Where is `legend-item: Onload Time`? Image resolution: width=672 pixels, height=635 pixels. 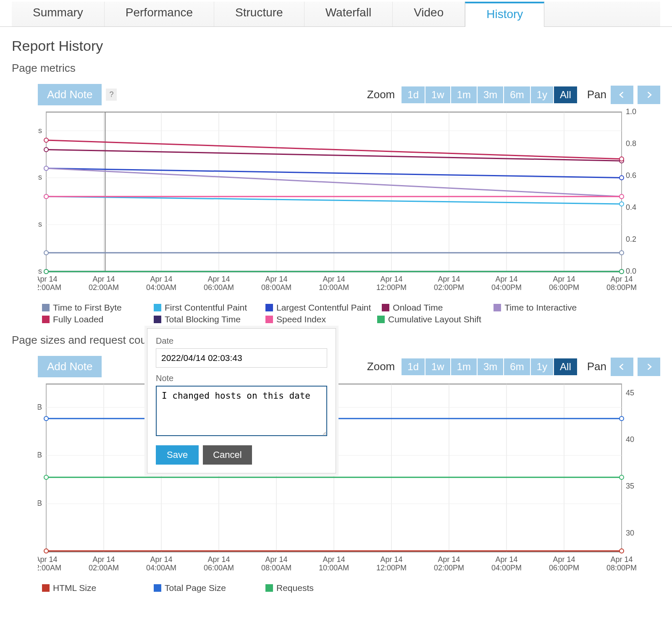
legend-item: Onload Time is located at coordinates (432, 308).